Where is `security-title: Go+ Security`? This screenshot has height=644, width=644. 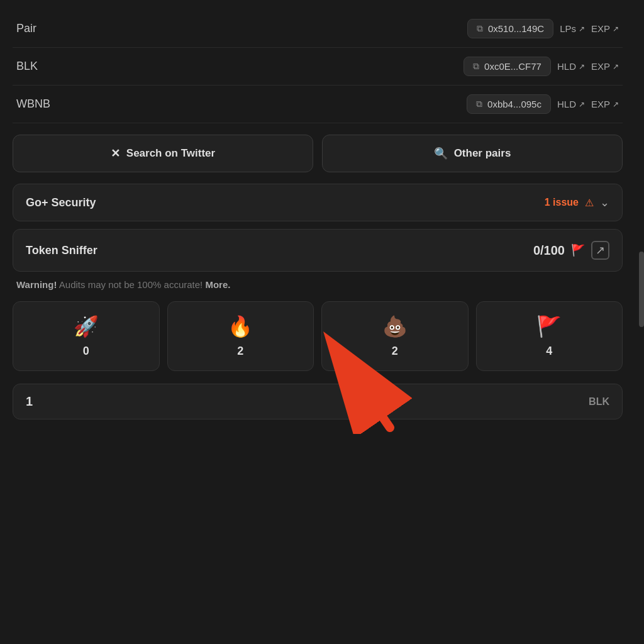
security-title: Go+ Security is located at coordinates (61, 203).